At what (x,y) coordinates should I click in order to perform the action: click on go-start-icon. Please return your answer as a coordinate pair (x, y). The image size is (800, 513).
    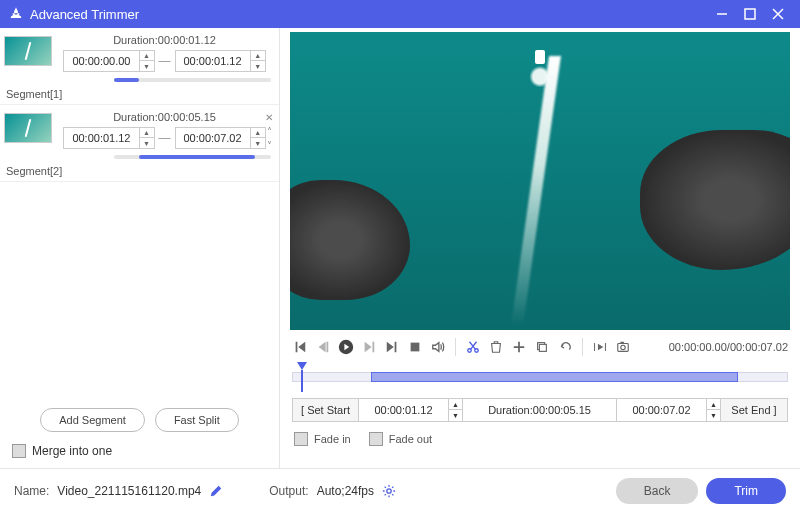
    Looking at the image, I should click on (300, 347).